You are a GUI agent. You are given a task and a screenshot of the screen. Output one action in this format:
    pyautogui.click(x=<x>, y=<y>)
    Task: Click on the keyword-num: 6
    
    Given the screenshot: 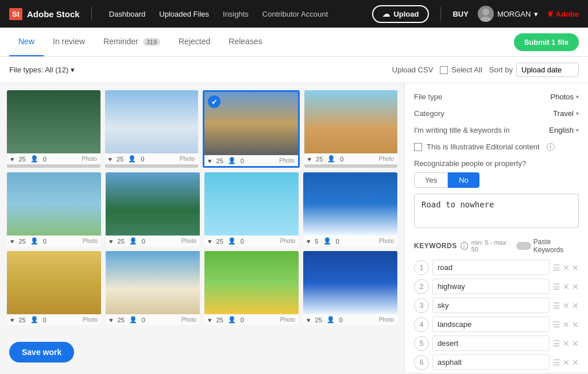 What is the action you would take?
    pyautogui.click(x=421, y=363)
    